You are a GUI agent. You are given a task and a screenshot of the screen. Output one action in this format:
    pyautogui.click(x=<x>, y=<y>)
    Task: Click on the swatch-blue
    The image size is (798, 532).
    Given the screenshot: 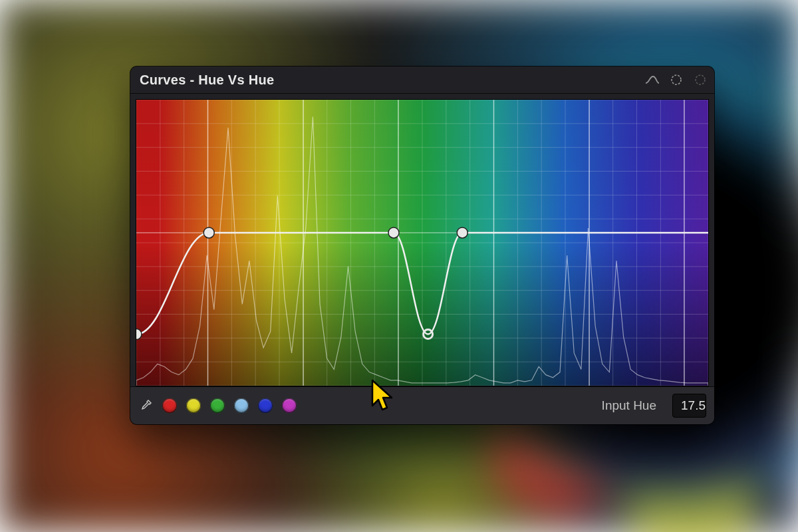 What is the action you would take?
    pyautogui.click(x=265, y=406)
    